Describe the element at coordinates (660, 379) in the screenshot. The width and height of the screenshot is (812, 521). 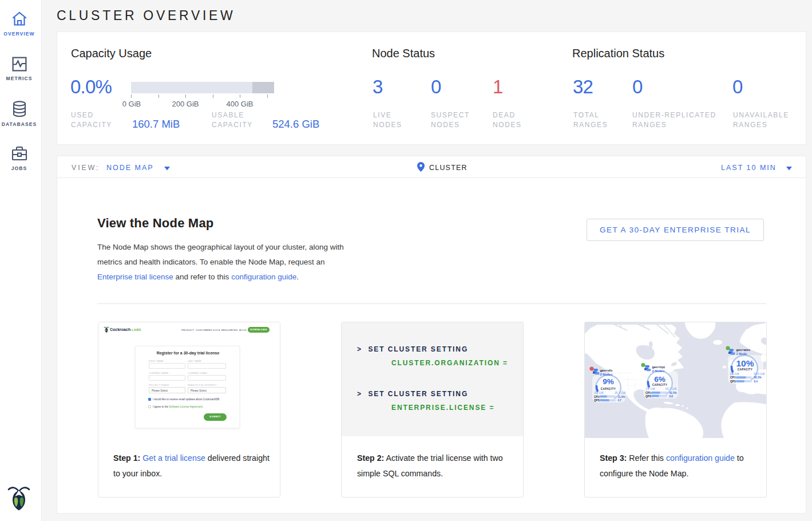
I see `svg-text: 6%` at that location.